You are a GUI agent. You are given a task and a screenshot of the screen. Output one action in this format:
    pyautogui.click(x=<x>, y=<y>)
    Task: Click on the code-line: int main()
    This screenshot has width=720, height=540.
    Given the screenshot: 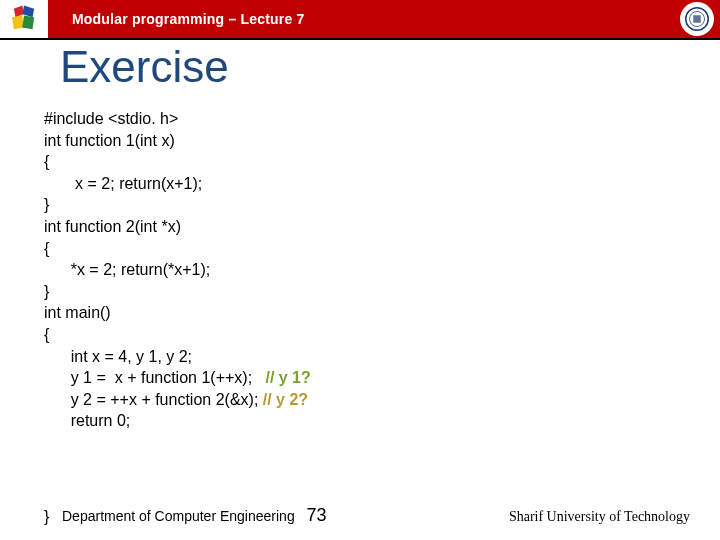 What is the action you would take?
    pyautogui.click(x=78, y=312)
    